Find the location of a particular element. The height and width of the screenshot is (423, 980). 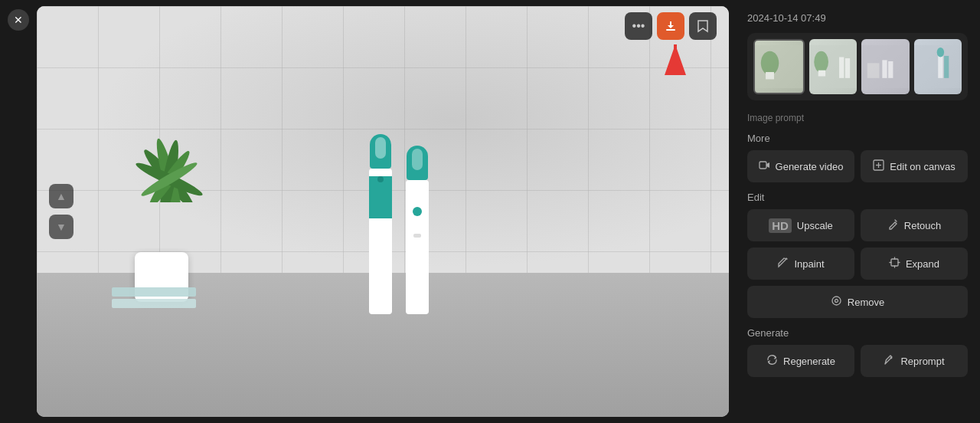

retouch-label: Retouch is located at coordinates (923, 225).